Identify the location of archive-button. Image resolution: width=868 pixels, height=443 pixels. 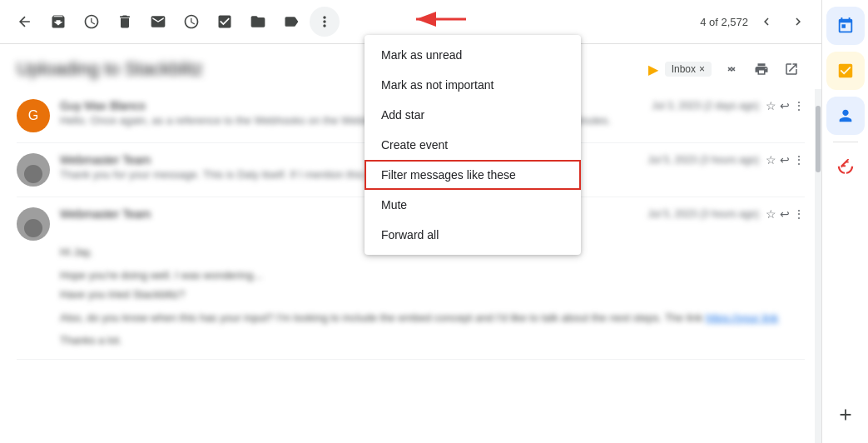
(58, 22).